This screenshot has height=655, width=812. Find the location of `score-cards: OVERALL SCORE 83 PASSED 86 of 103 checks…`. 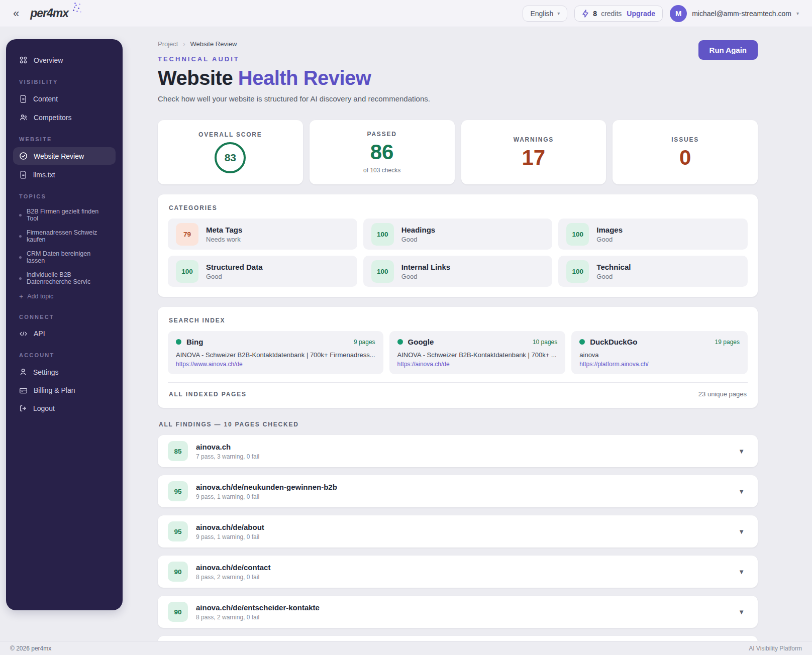

score-cards: OVERALL SCORE 83 PASSED 86 of 103 checks… is located at coordinates (458, 152).